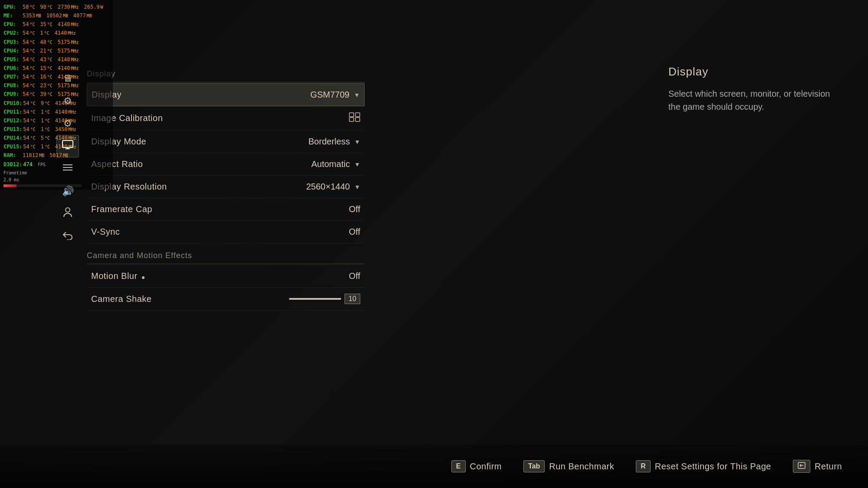 The width and height of the screenshot is (868, 488). What do you see at coordinates (333, 187) in the screenshot?
I see `display-resolution-value-container: 2560×1440 ▼` at bounding box center [333, 187].